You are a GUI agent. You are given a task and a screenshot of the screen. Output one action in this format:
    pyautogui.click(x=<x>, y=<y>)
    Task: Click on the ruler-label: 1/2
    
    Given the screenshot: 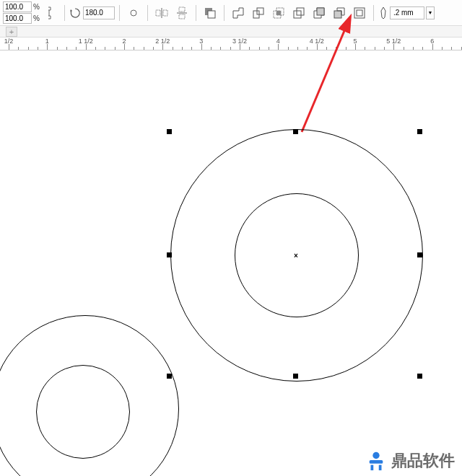 What is the action you would take?
    pyautogui.click(x=9, y=41)
    